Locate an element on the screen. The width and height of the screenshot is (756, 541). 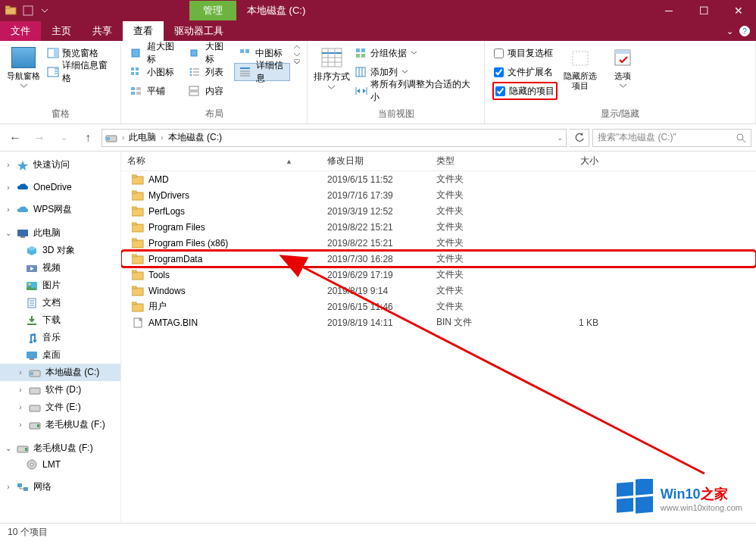
status-item-count: 10 个项目 is located at coordinates (27, 532).